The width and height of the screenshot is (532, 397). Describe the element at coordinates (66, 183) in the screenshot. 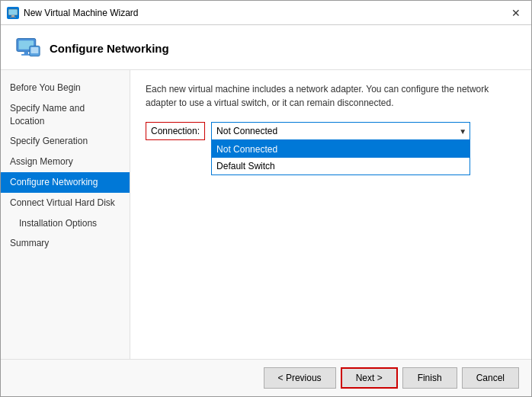

I see `sidebar-item: Configure Networking` at that location.